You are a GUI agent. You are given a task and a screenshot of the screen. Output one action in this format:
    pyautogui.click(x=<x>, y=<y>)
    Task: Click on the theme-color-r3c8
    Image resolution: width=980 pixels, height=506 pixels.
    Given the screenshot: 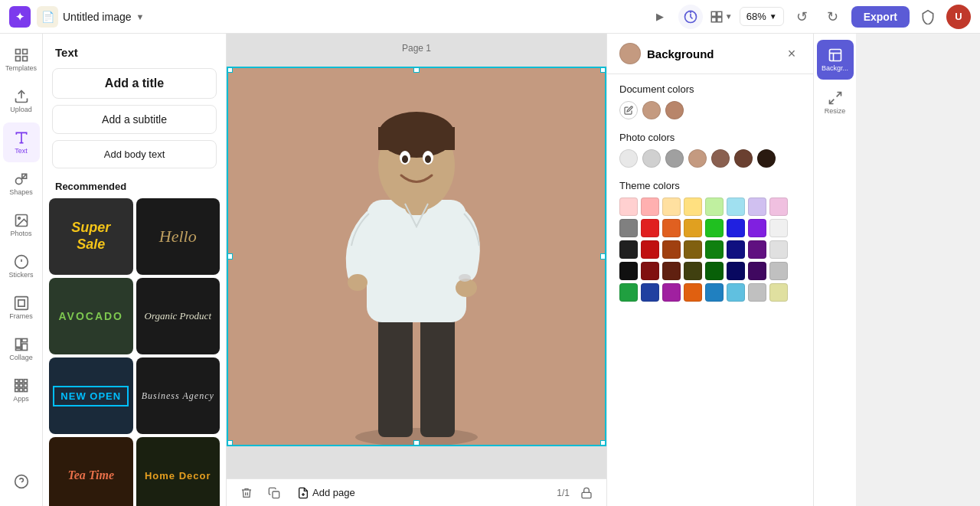 What is the action you would take?
    pyautogui.click(x=779, y=250)
    